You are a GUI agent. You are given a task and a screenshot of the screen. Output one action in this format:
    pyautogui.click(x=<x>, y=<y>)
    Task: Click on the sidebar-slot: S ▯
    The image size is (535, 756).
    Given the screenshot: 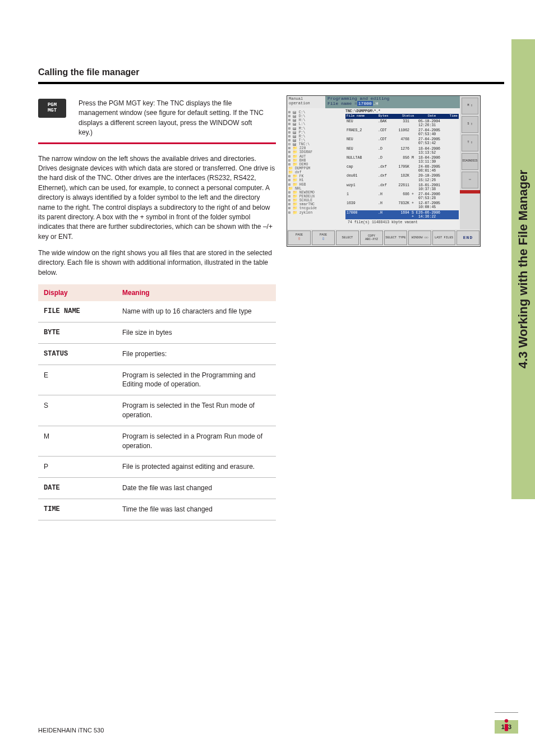 What is the action you would take?
    pyautogui.click(x=470, y=125)
    